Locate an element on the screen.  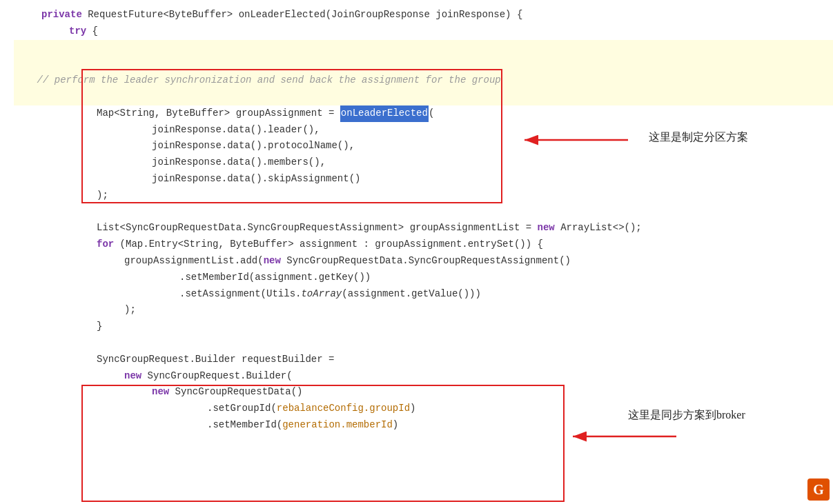
code-line-11: List<SyncGroupRequestData.SyncGroupReque… is located at coordinates (424, 228).